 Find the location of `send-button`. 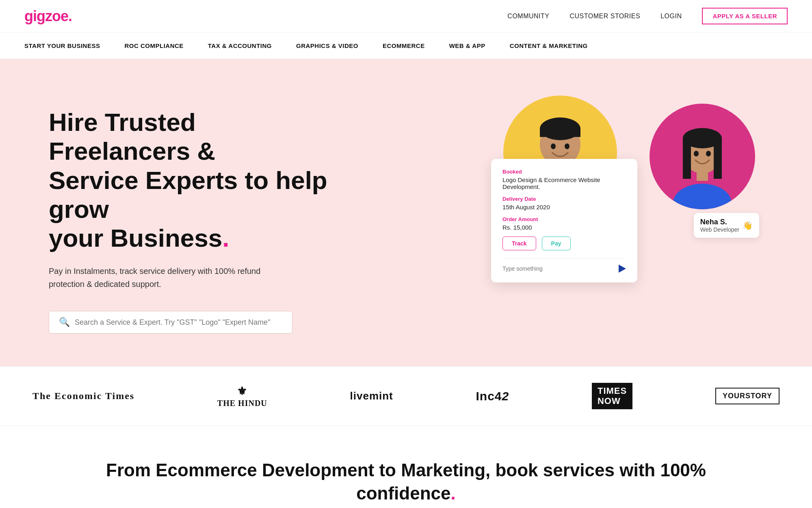

send-button is located at coordinates (622, 269).